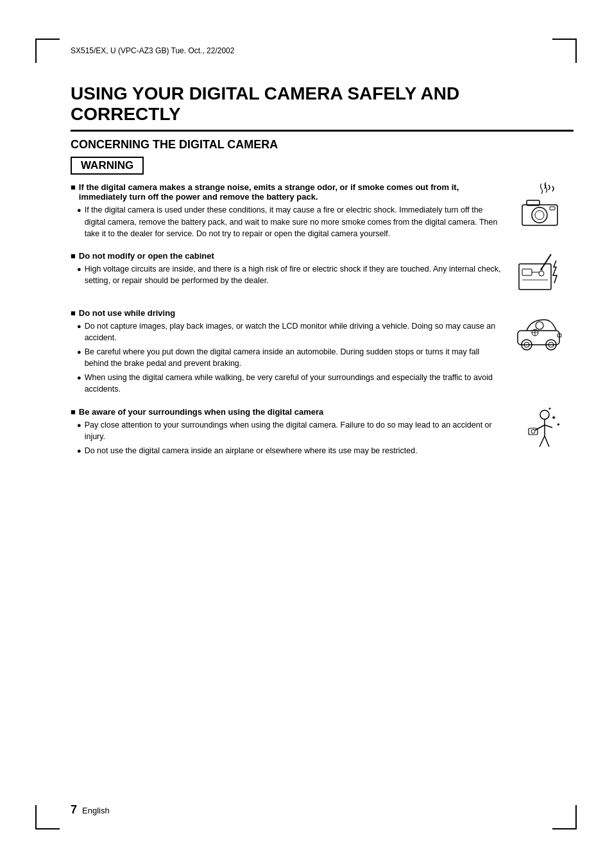 The width and height of the screenshot is (612, 868). Describe the element at coordinates (107, 166) in the screenshot. I see `warning-box: WARNING` at that location.